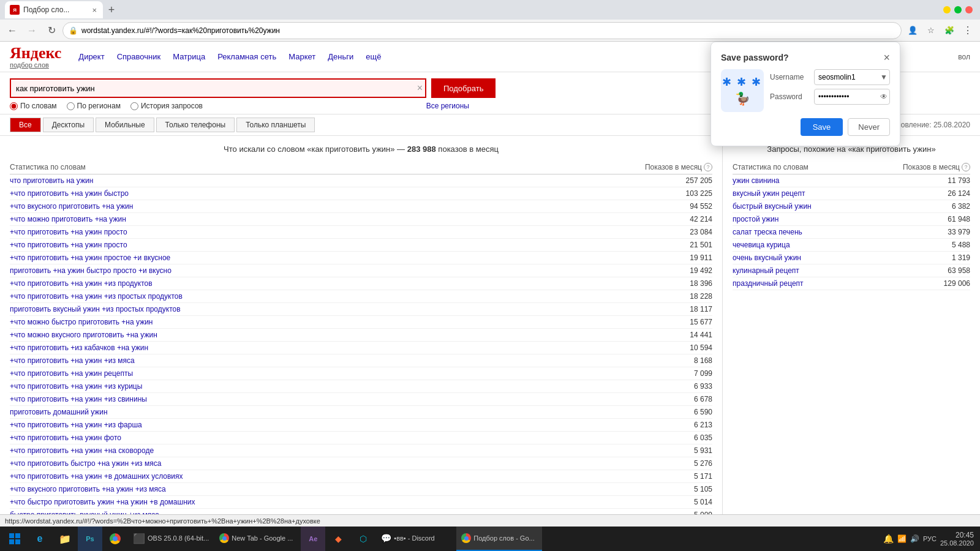 This screenshot has width=980, height=551. Describe the element at coordinates (72, 361) in the screenshot. I see `left-word-link: +что приготовить +на ужин +из мяса` at that location.